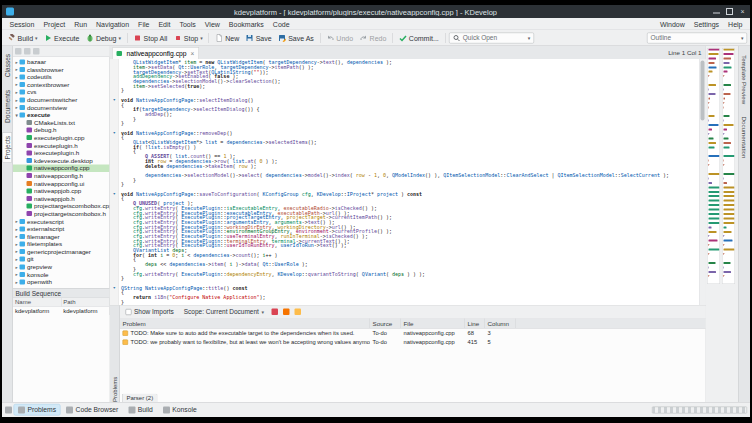 This screenshot has width=752, height=423. Describe the element at coordinates (413, 334) in the screenshot. I see `problem-row: TODO: Make sure to auto add the executab…` at that location.